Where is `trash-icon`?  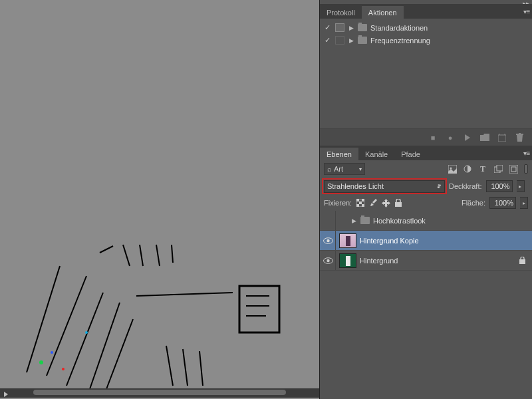 trash-icon is located at coordinates (519, 138).